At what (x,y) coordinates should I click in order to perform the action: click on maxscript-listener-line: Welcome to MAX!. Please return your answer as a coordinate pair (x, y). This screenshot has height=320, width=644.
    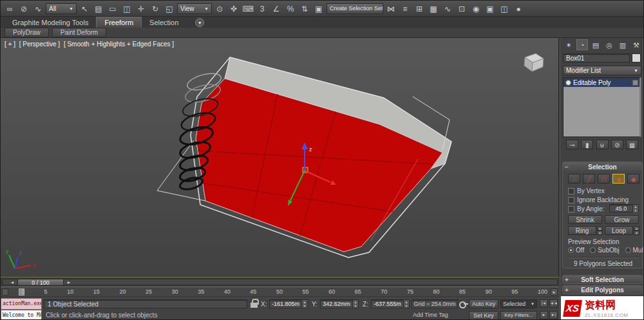
    Looking at the image, I should click on (21, 315).